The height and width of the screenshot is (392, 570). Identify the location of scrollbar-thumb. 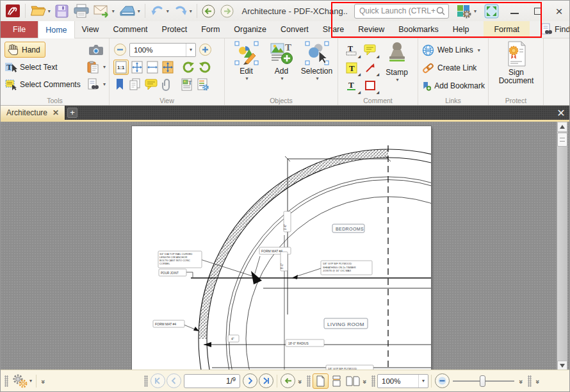
(562, 140).